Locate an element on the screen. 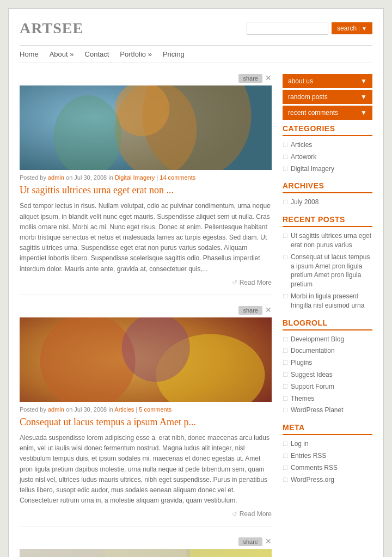 The width and height of the screenshot is (392, 557). post-comments-2: 5 comments is located at coordinates (155, 409).